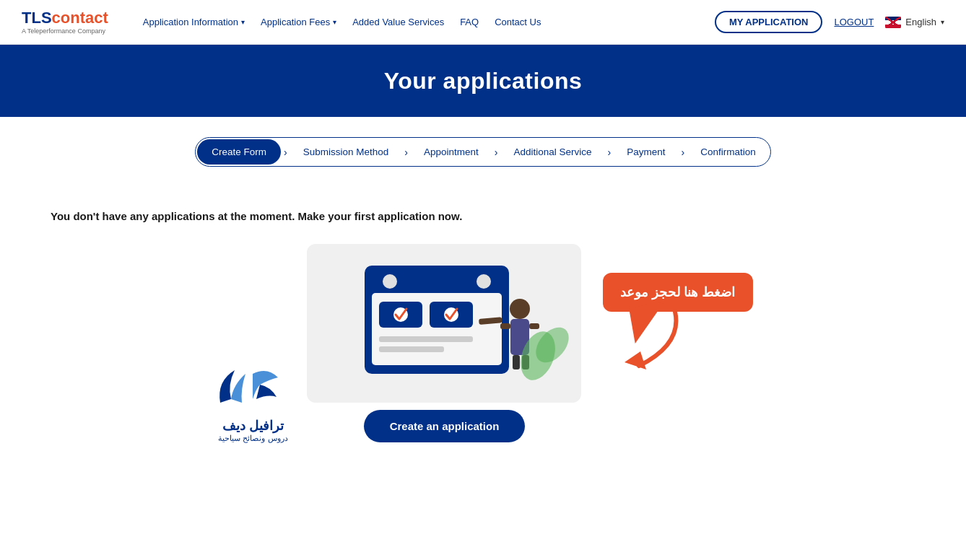 The width and height of the screenshot is (966, 560). What do you see at coordinates (347, 152) in the screenshot?
I see `step-submission-method: Submission Method` at bounding box center [347, 152].